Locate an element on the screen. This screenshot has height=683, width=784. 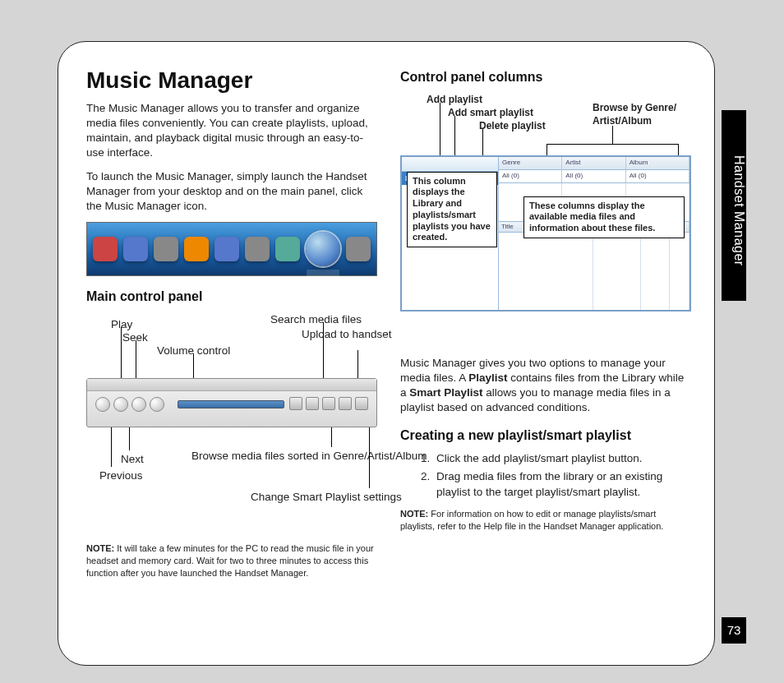
page-number: 73 is located at coordinates (734, 630).